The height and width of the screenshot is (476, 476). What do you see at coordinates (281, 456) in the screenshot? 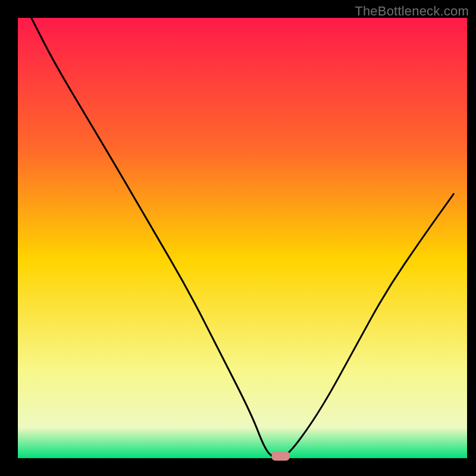
I see `optimal-marker` at bounding box center [281, 456].